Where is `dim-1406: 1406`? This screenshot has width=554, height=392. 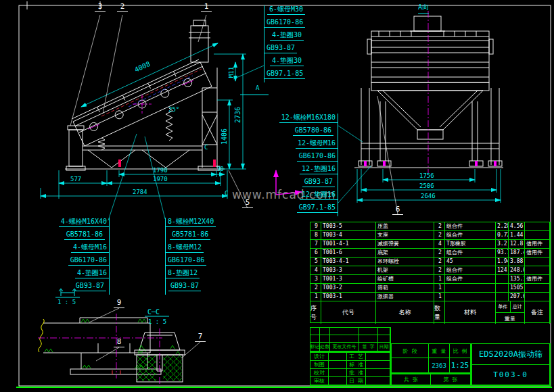
dim-1406: 1406 is located at coordinates (225, 137).